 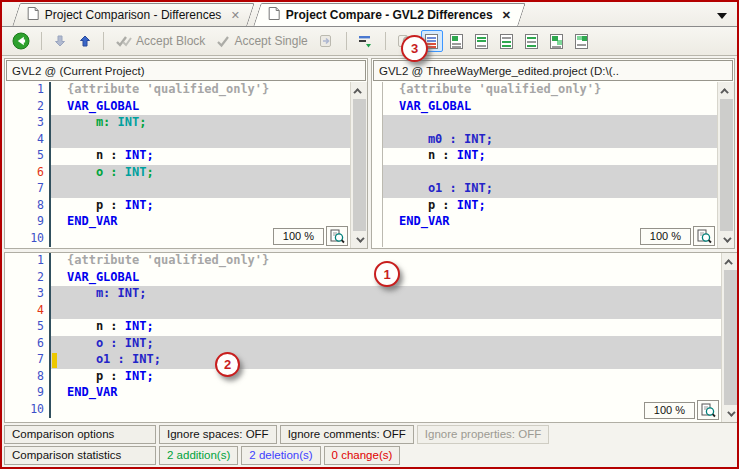 What do you see at coordinates (60, 41) in the screenshot?
I see `arrow-down-icon` at bounding box center [60, 41].